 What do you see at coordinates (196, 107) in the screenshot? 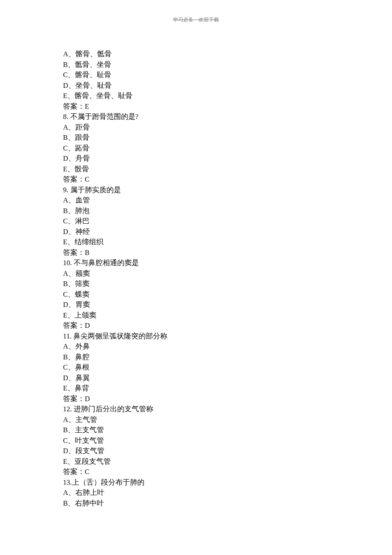
I see `answer-line: 答案：E` at bounding box center [196, 107].